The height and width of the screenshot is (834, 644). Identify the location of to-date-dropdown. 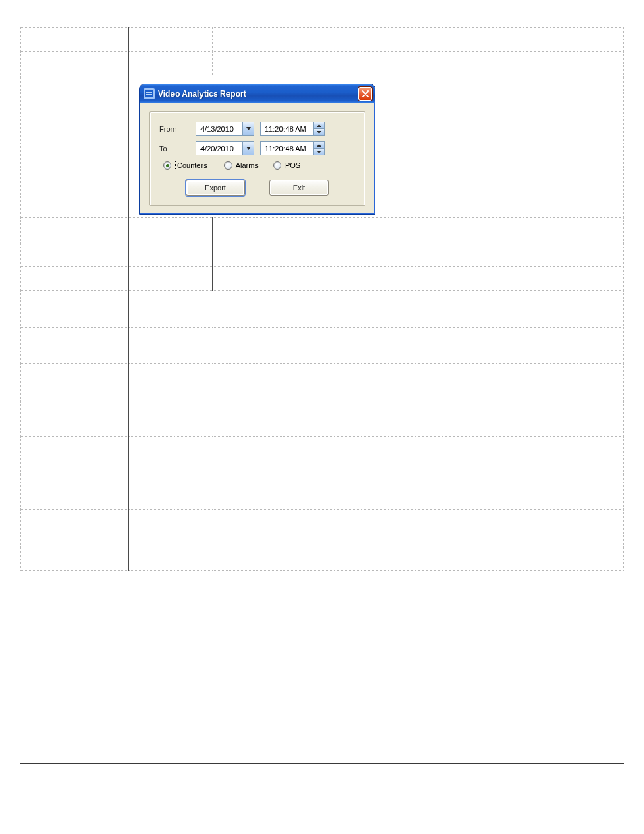
(248, 149).